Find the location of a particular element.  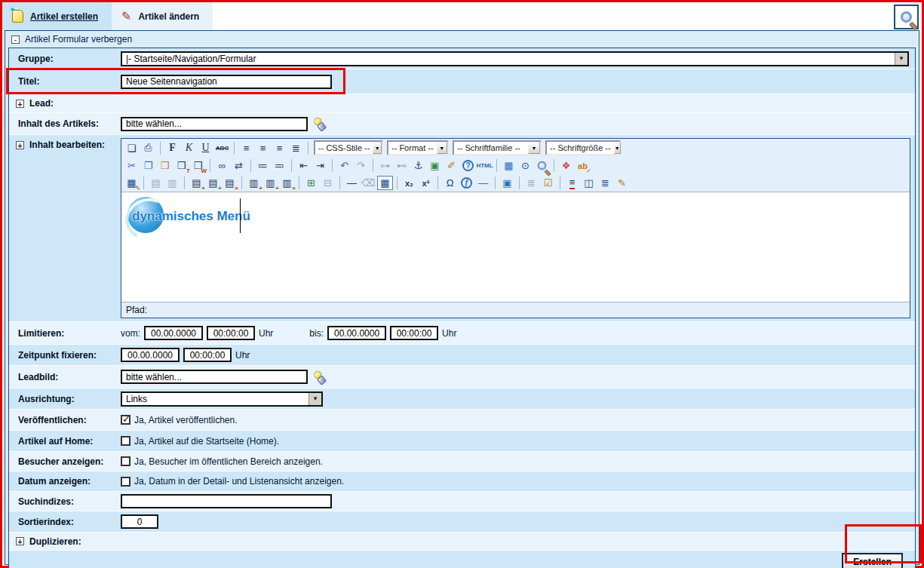

remove-format-icon: ⌫ is located at coordinates (368, 183).